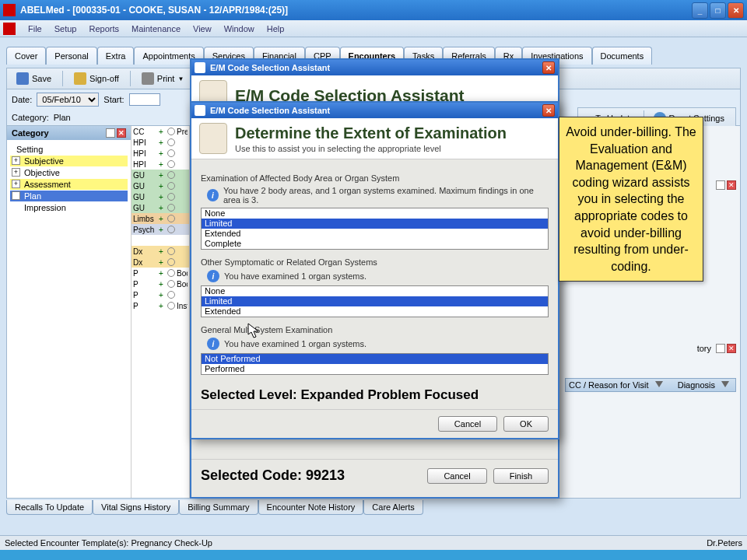  I want to click on maximize-button: □, so click(717, 11).